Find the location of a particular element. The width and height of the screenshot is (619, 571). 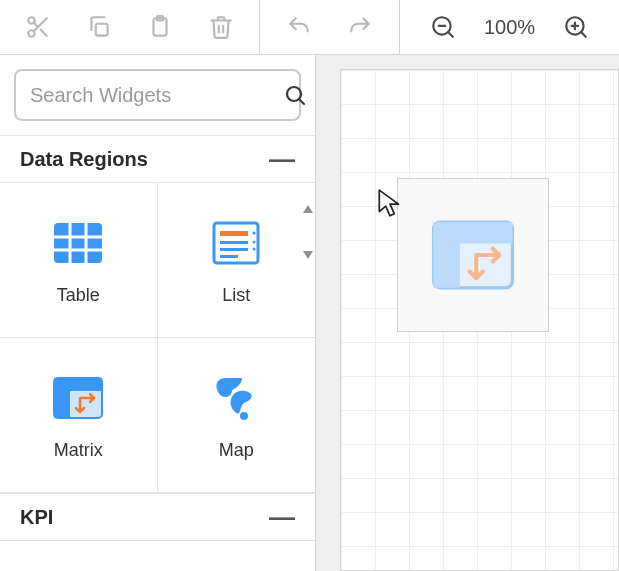

widget-matrix: Matrix is located at coordinates (79, 416).